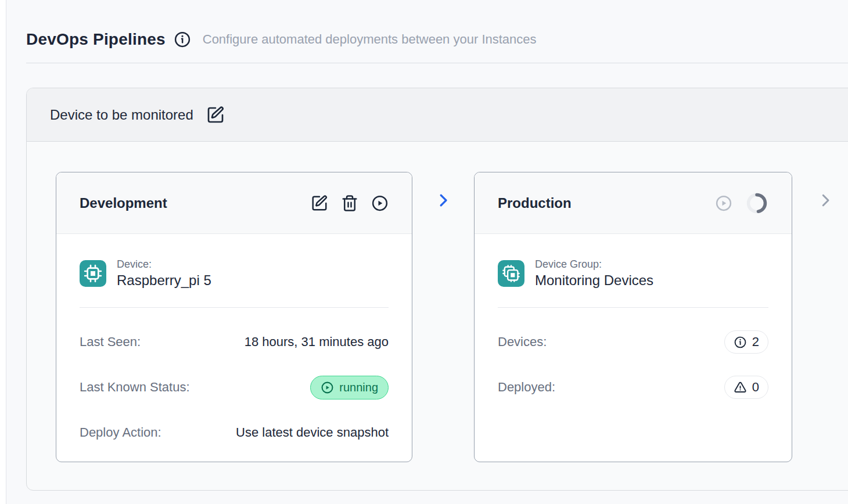  What do you see at coordinates (427, 24) in the screenshot?
I see `page-header: DevOps Pipelines Configure automated dep…` at bounding box center [427, 24].